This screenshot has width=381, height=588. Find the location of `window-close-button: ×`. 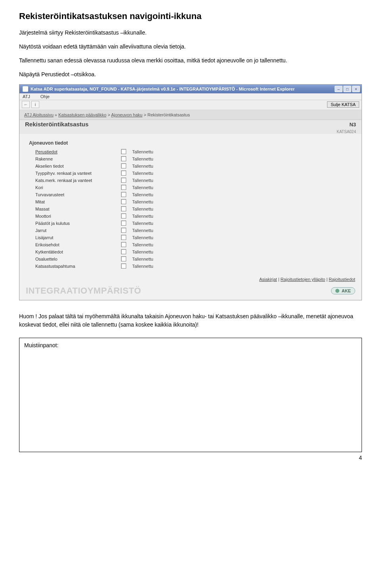

window-close-button: × is located at coordinates (356, 89).